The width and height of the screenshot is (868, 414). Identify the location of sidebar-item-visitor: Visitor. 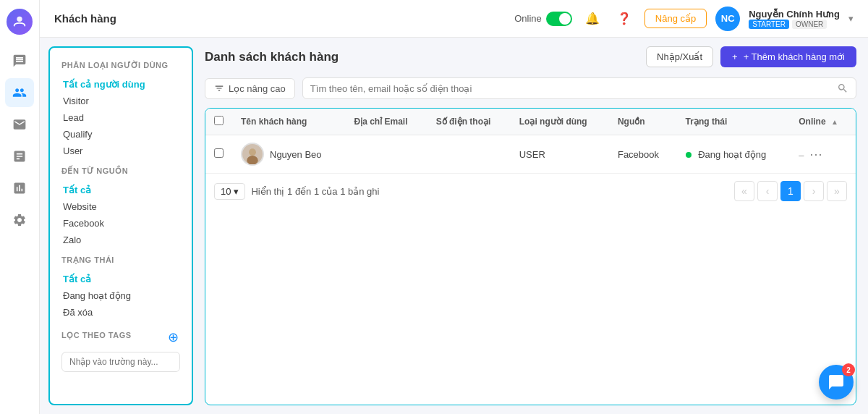
(121, 101).